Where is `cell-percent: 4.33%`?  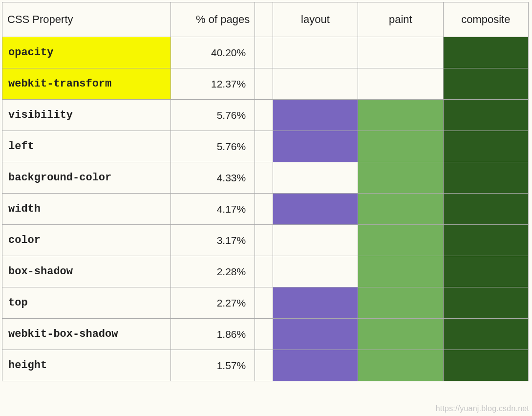
cell-percent: 4.33% is located at coordinates (213, 178).